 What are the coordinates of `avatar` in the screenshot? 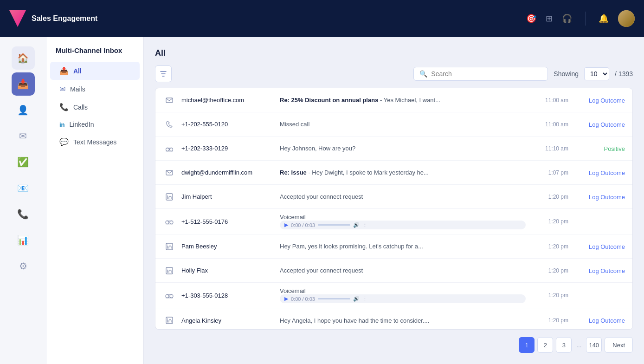 It's located at (626, 19).